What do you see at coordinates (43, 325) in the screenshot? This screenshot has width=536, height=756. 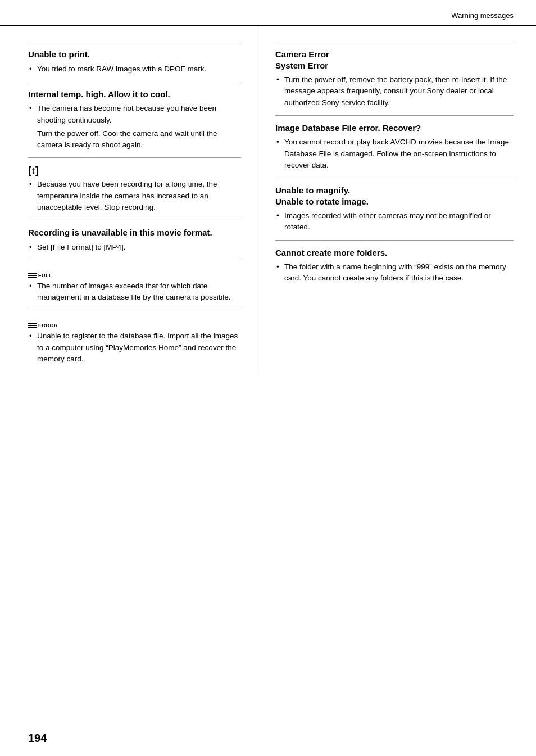 I see `db-icon-graphic: ERROR` at bounding box center [43, 325].